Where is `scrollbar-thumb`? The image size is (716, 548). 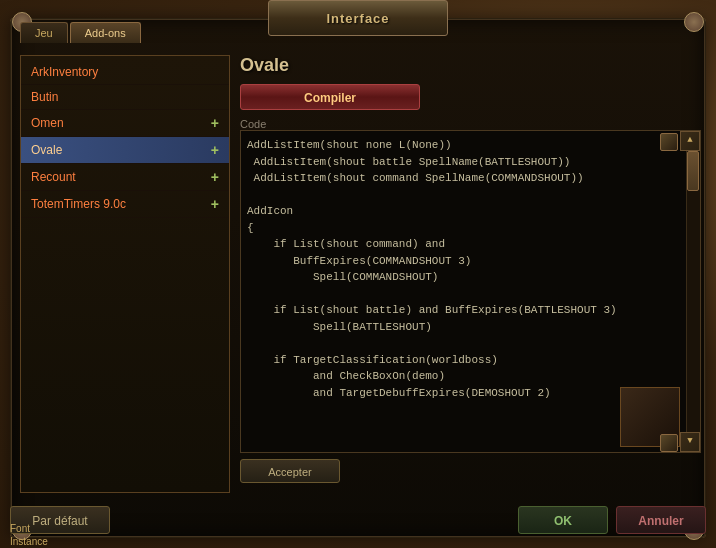 scrollbar-thumb is located at coordinates (693, 171).